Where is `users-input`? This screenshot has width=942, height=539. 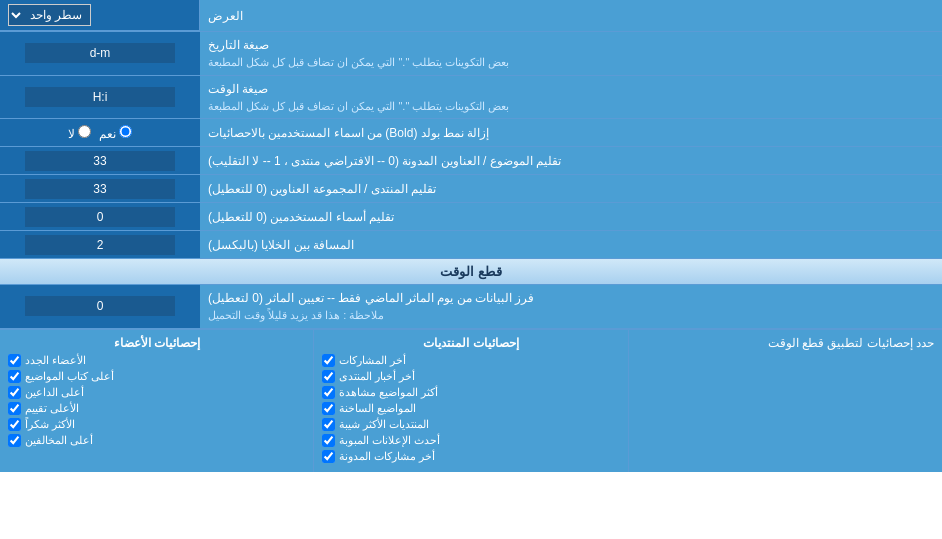 users-input is located at coordinates (100, 217).